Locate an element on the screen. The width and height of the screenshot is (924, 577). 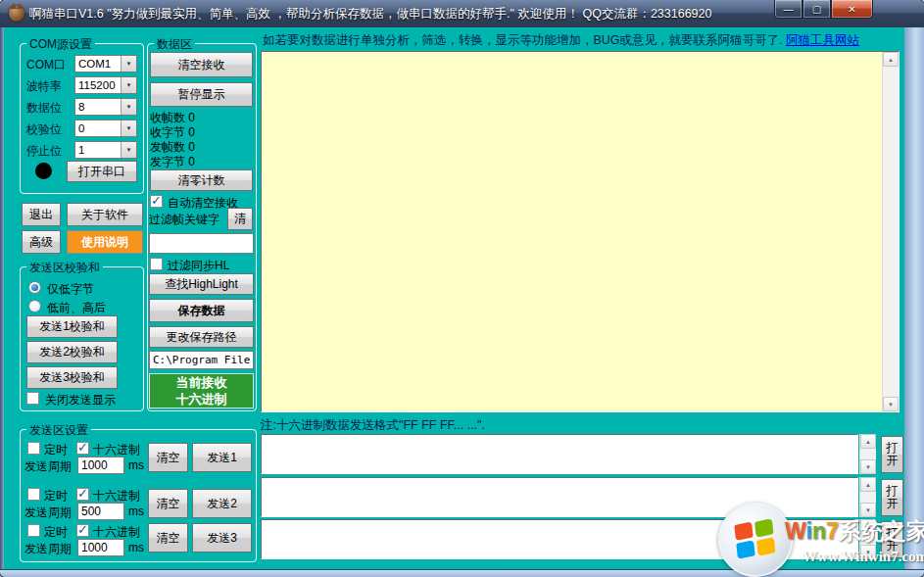
timer3-label: 定时 is located at coordinates (56, 533).